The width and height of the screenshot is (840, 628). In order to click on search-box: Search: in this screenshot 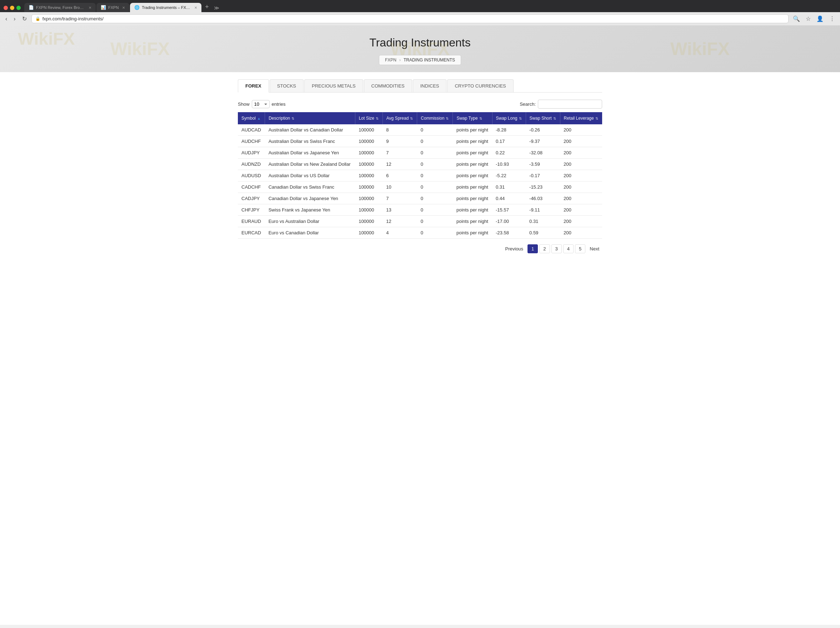, I will do `click(561, 104)`.